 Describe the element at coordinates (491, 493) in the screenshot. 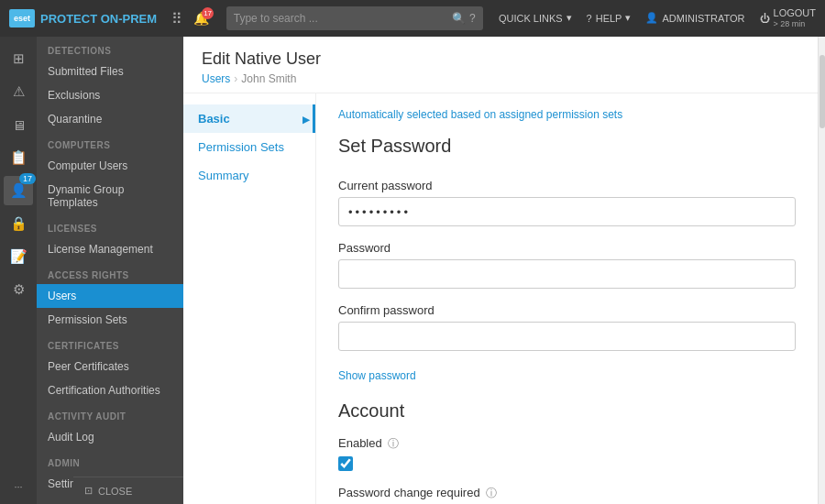

I see `password-change-info-icon: ⓘ` at that location.